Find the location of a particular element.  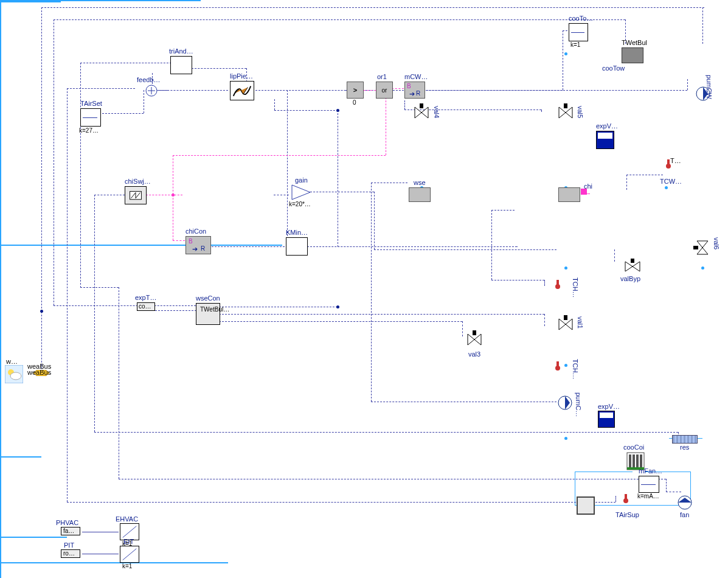

block-cooTo is located at coordinates (578, 32).